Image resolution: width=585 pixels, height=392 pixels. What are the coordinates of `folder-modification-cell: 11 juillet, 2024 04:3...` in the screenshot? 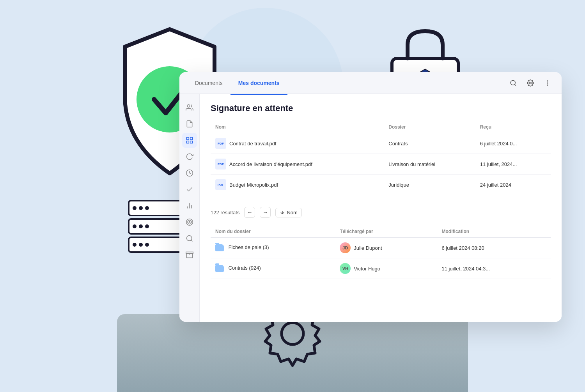 It's located at (494, 269).